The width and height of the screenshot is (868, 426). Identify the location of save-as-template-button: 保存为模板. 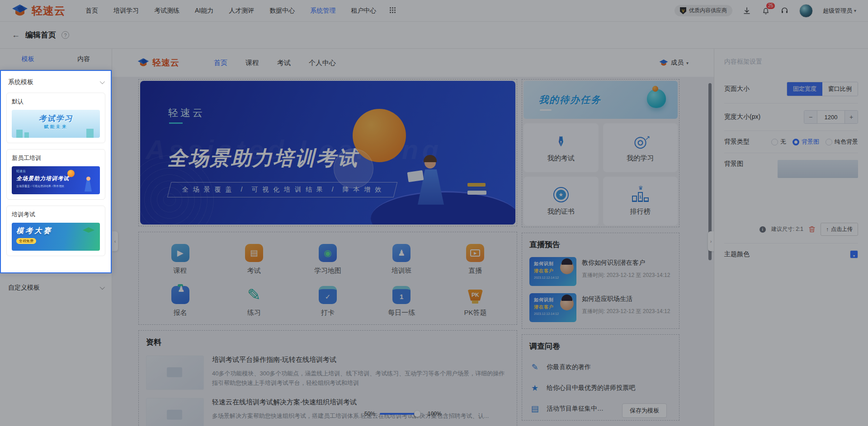
(645, 411).